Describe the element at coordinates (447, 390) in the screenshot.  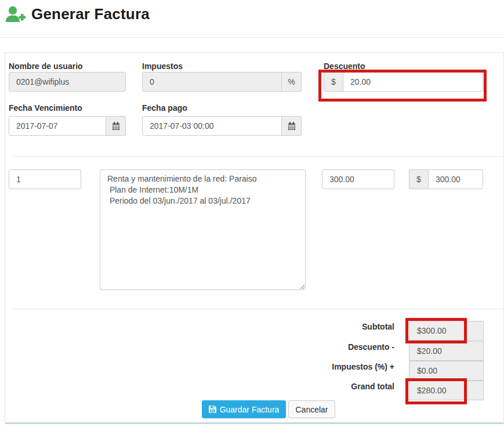
I see `grand-total-value: $280.00` at that location.